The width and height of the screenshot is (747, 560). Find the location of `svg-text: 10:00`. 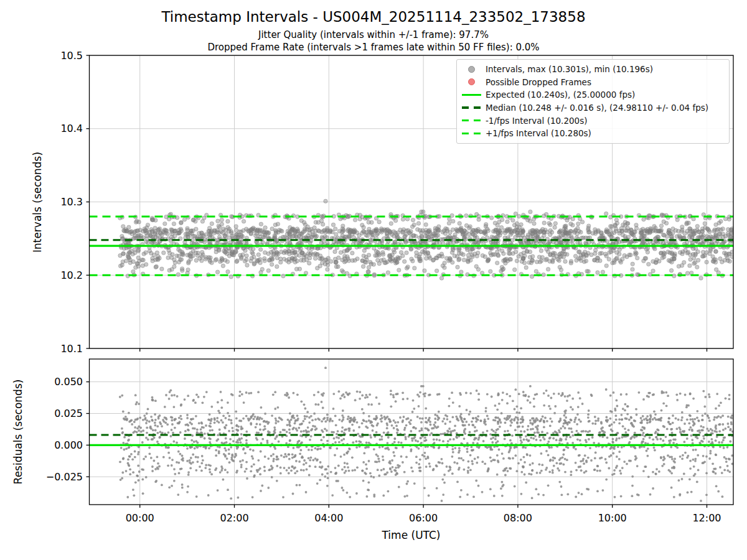

svg-text: 10:00 is located at coordinates (613, 518).